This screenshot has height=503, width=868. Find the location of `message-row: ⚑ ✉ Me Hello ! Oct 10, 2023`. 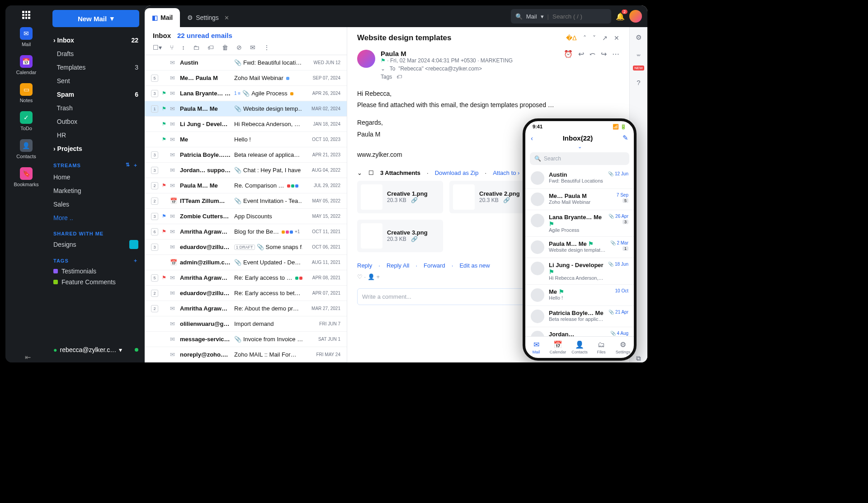

message-row: ⚑ ✉ Me Hello ! Oct 10, 2023 is located at coordinates (246, 140).